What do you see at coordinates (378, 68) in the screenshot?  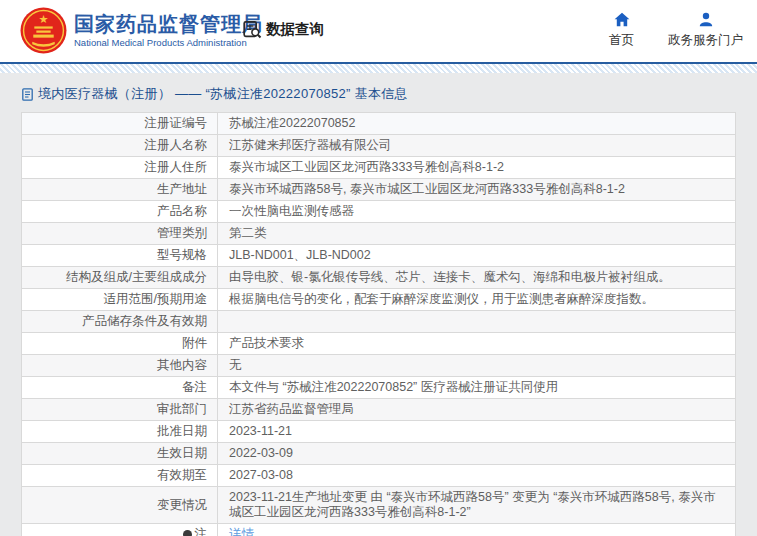 I see `header-hatch-strip` at bounding box center [378, 68].